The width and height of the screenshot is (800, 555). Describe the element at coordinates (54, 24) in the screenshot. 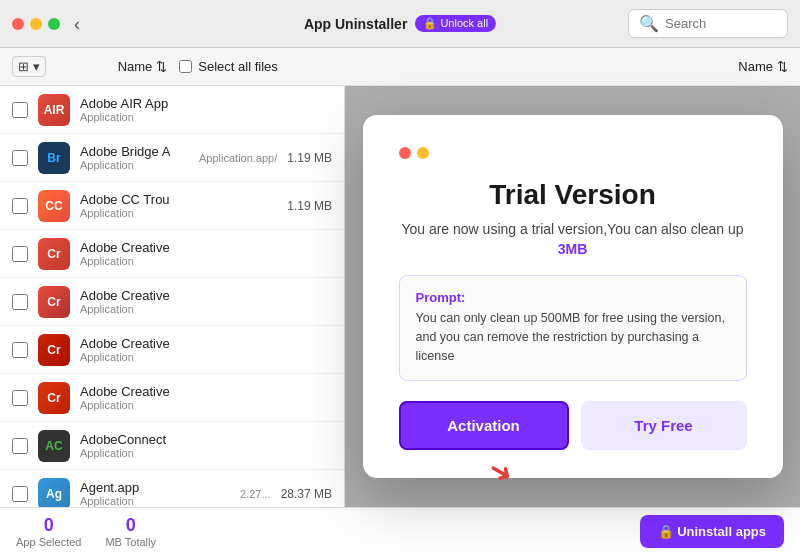

I see `maximize-button` at that location.